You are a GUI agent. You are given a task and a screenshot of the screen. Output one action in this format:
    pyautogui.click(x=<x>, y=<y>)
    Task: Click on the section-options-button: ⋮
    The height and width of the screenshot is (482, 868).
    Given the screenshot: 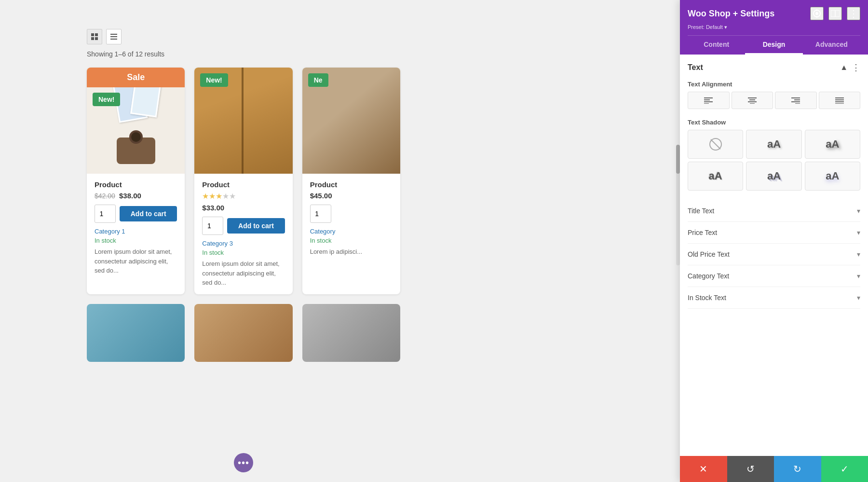 What is the action you would take?
    pyautogui.click(x=856, y=68)
    